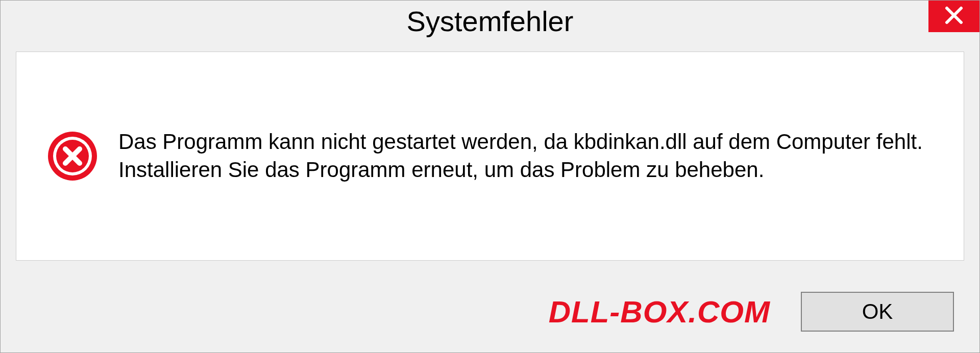  I want to click on close-icon, so click(954, 16).